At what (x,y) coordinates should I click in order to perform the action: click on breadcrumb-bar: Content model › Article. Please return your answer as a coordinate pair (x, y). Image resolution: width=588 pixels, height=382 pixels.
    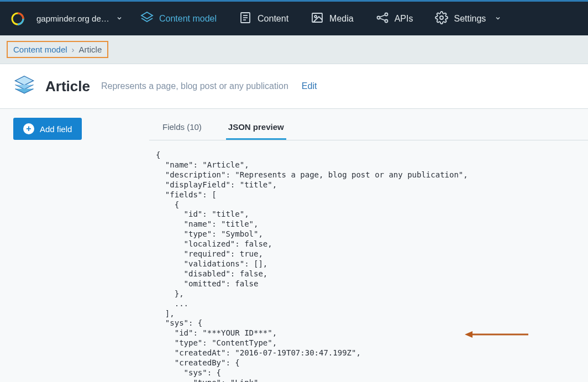
    Looking at the image, I should click on (294, 50).